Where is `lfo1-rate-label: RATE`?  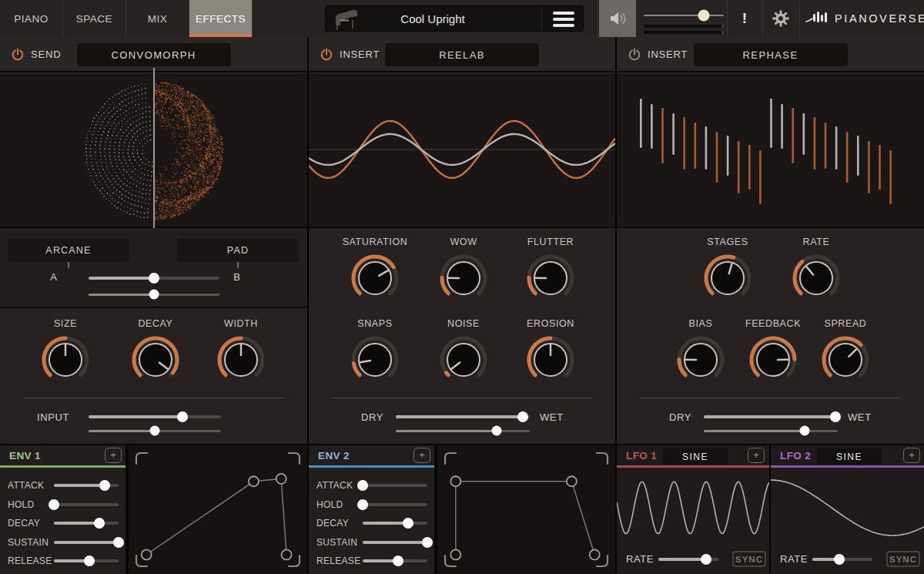 lfo1-rate-label: RATE is located at coordinates (640, 559).